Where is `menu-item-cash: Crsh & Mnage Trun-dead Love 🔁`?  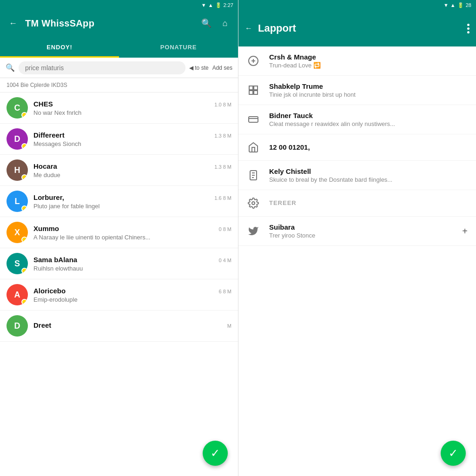
menu-item-cash: Crsh & Mnage Trun-dead Love 🔁 is located at coordinates (357, 61).